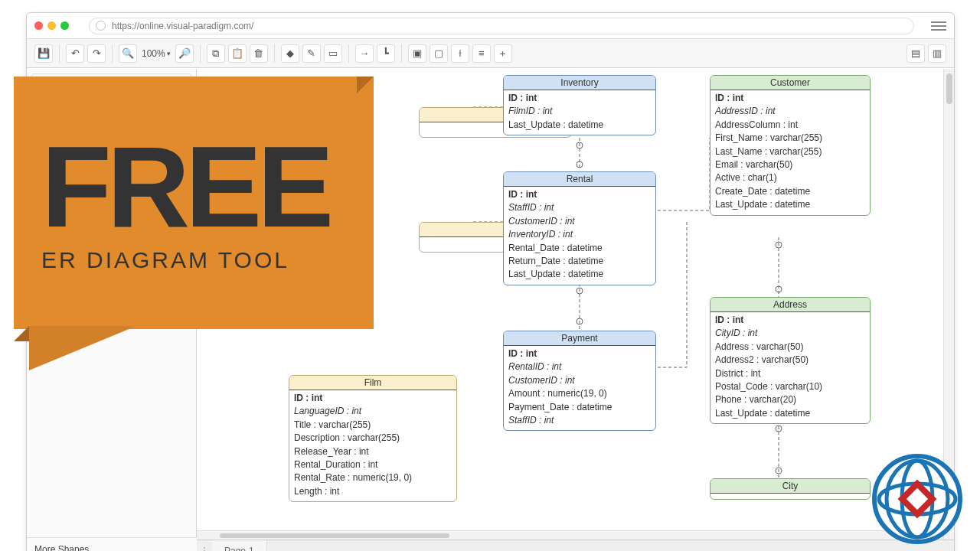 The height and width of the screenshot is (551, 980). What do you see at coordinates (790, 489) in the screenshot?
I see `entity-city: City` at bounding box center [790, 489].